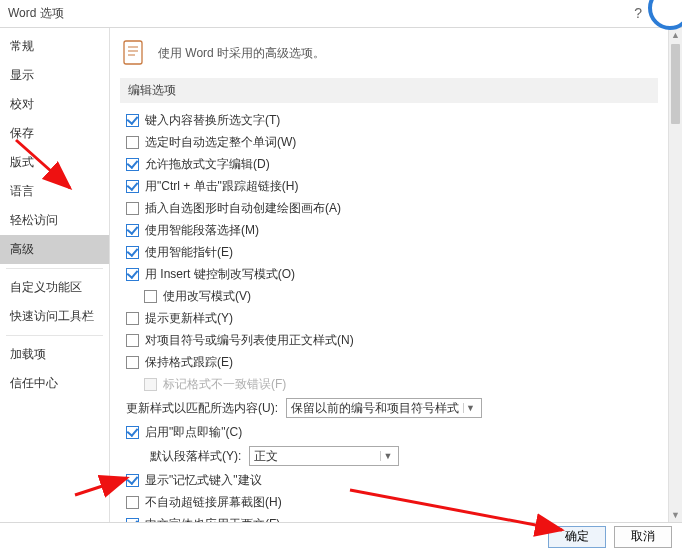 This screenshot has height=550, width=682. Describe the element at coordinates (54, 250) in the screenshot. I see `sidebar-item: 高级` at that location.